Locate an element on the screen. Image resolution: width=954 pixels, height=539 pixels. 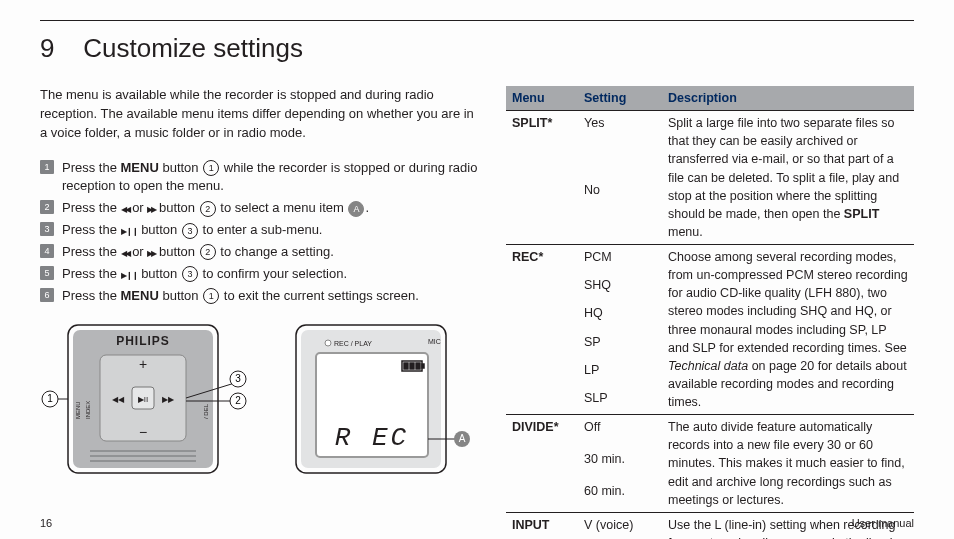
chapter-title: Customize settings is located at coordinates (193, 48).